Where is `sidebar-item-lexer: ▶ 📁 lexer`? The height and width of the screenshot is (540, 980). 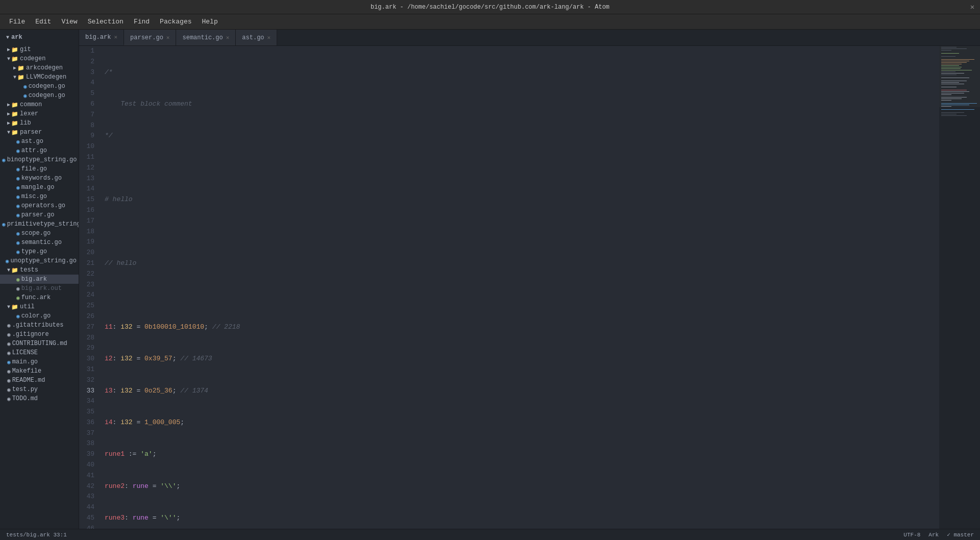
sidebar-item-lexer: ▶ 📁 lexer is located at coordinates (39, 114).